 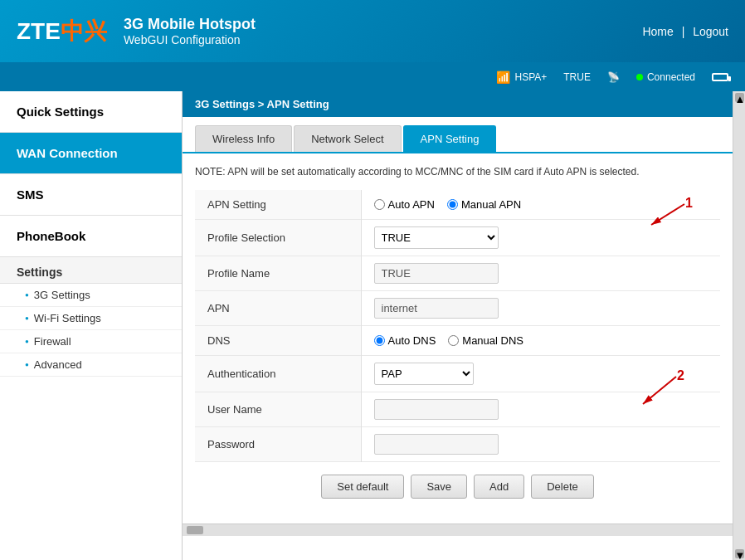 I want to click on sidebar-item-sms: SMS, so click(x=91, y=195).